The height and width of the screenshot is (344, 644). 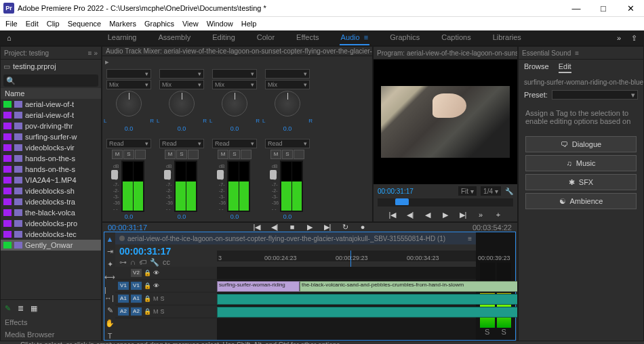 What do you see at coordinates (327, 228) in the screenshot?
I see `transport-button: ▶|` at bounding box center [327, 228].